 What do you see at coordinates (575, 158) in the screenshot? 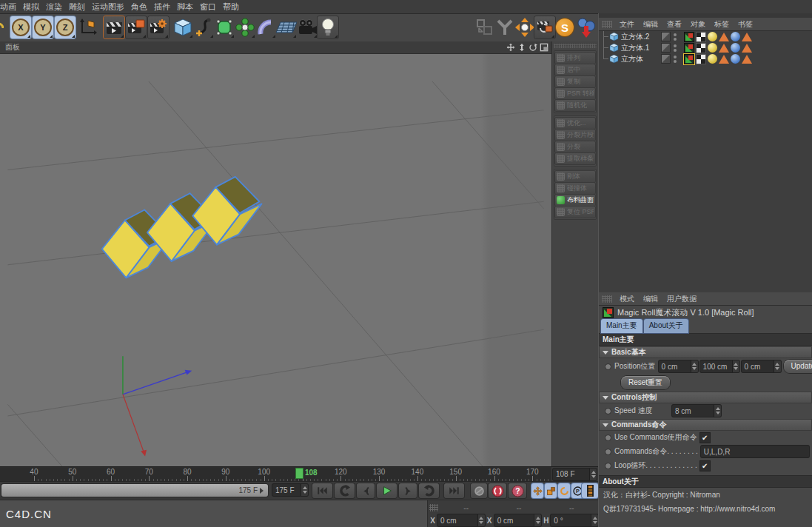
I see `palette-button: 提取样条` at bounding box center [575, 158].